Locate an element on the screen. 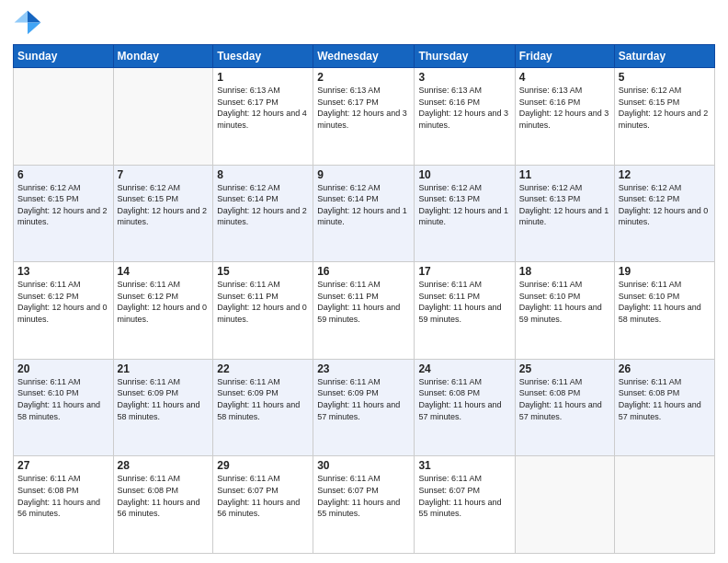 The height and width of the screenshot is (563, 728). calendar-day: 16Sunrise: 6:11 AMSunset: 6:11 PMDayligh… is located at coordinates (364, 311).